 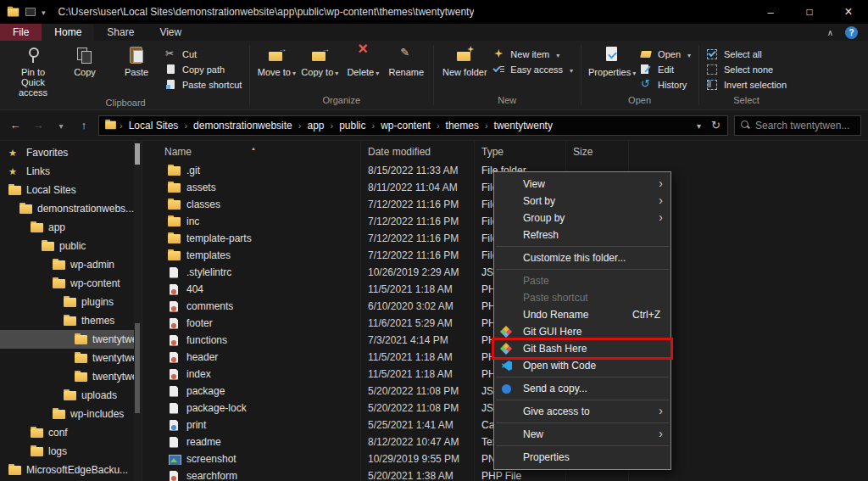 I want to click on file-date-modified: 11/5/2021 1:18 AM, so click(x=418, y=289).